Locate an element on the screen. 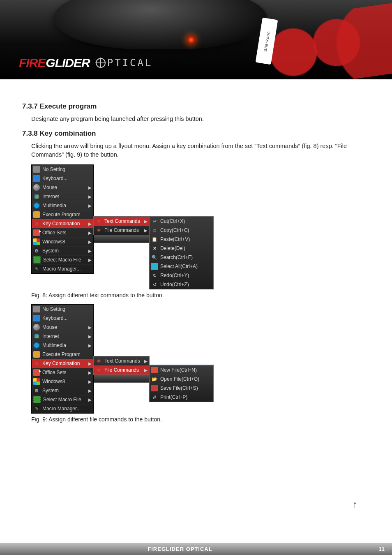  cmd-cut: ✂Cut(Ctrl+X) is located at coordinates (182, 221).